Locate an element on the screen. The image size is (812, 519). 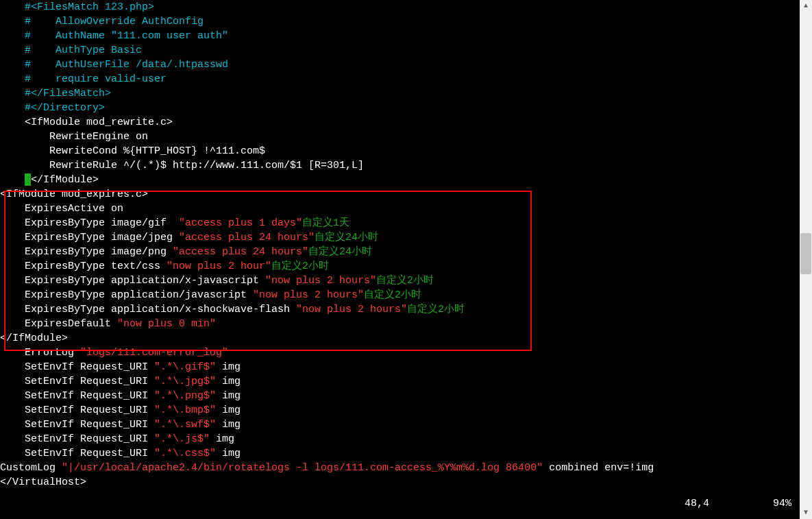
code-token: ErrorLog is located at coordinates (40, 352).